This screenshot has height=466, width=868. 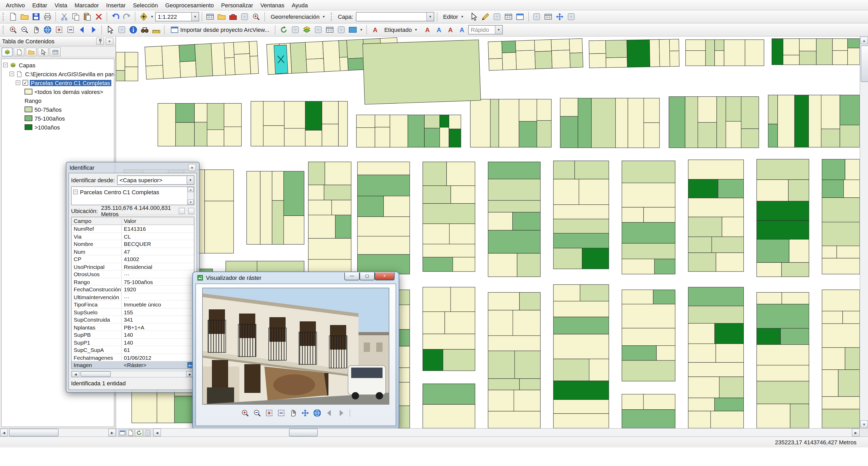 What do you see at coordinates (133, 229) in the screenshot?
I see `table-row: NumRef E141316` at bounding box center [133, 229].